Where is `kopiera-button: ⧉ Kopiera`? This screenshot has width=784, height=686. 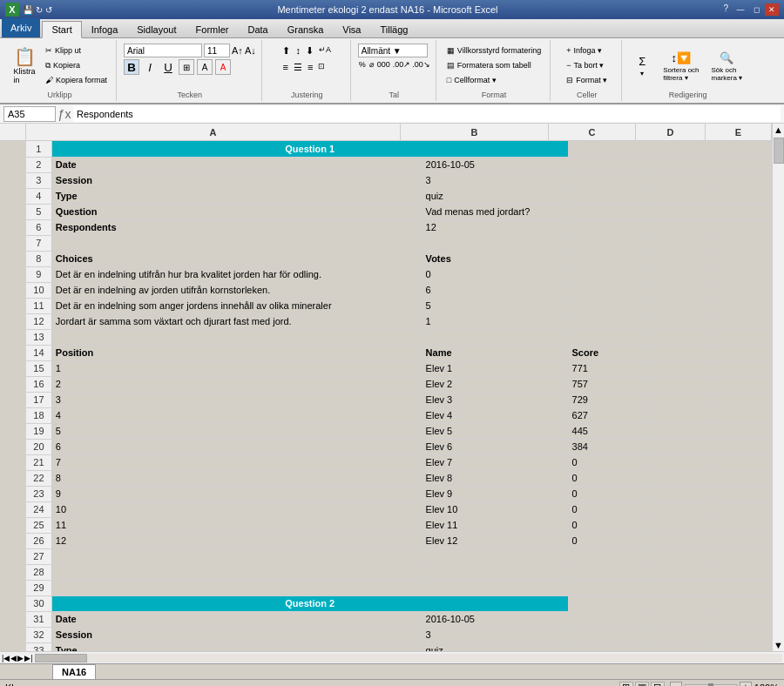 kopiera-button: ⧉ Kopiera is located at coordinates (77, 65).